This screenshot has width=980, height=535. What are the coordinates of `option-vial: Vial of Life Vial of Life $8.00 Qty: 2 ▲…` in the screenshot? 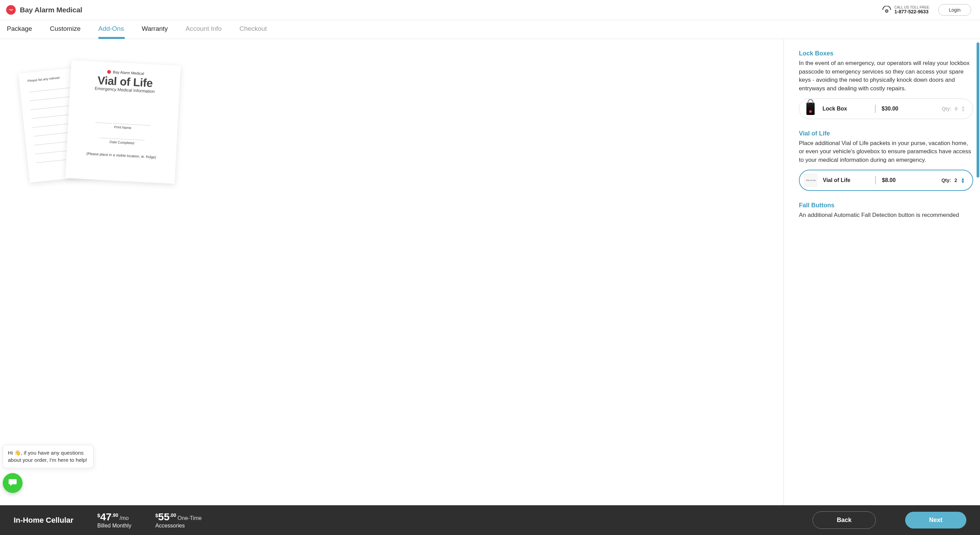 It's located at (886, 180).